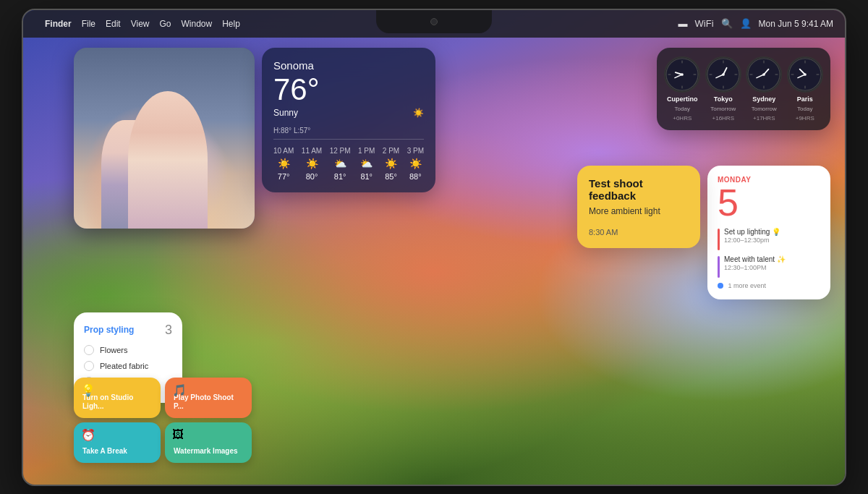 Image resolution: width=868 pixels, height=494 pixels. I want to click on weather-hour-4: 2 PM ☀️ 85°, so click(391, 163).